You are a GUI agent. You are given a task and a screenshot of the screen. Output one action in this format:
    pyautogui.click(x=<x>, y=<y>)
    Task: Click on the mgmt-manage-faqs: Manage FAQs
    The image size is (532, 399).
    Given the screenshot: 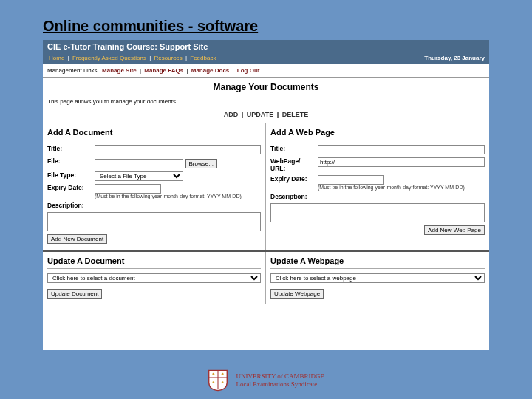 What is the action you would take?
    pyautogui.click(x=164, y=71)
    